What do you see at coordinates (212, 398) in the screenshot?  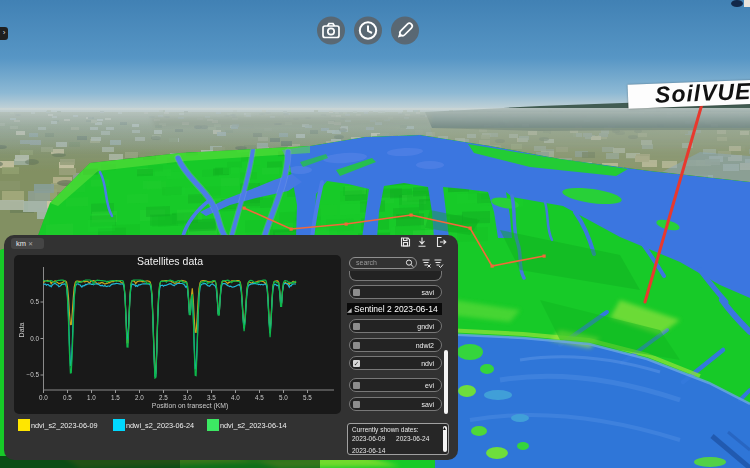 I see `svg-text: 3.5` at bounding box center [212, 398].